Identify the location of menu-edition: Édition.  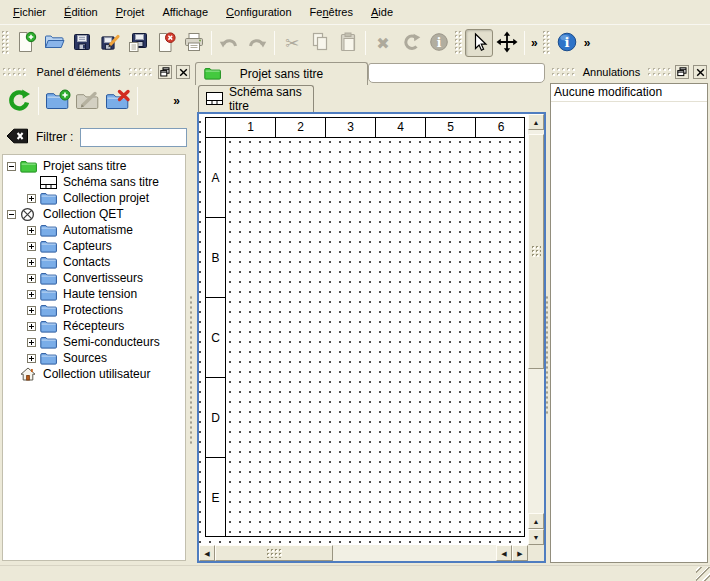
(81, 12).